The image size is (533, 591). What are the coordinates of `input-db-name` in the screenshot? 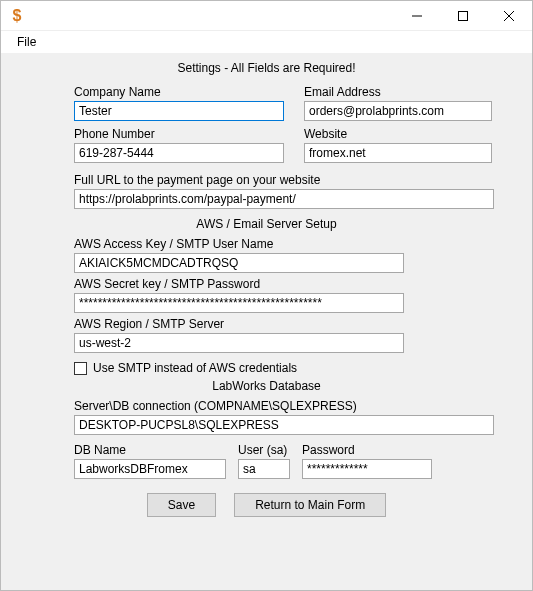 It's located at (150, 469).